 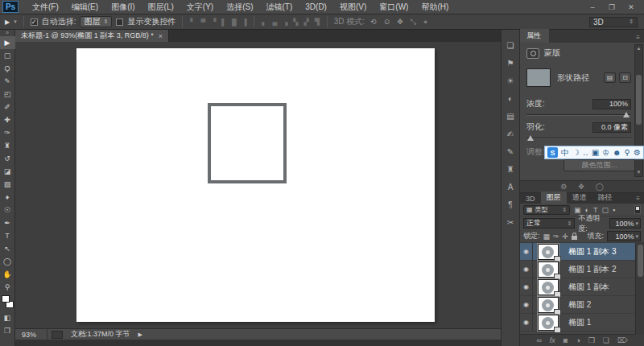 I want to click on color-swatches, so click(x=8, y=303).